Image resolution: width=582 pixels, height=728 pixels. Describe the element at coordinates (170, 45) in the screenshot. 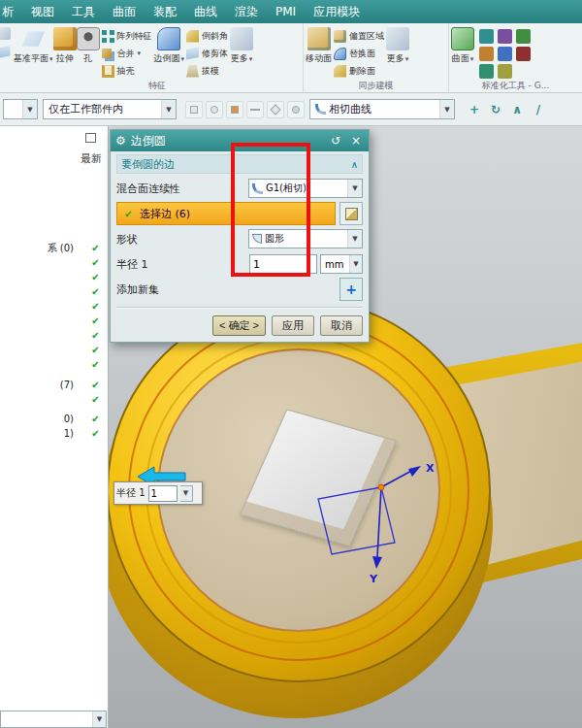

I see `edge-blend-button: 边倒圆▾` at that location.